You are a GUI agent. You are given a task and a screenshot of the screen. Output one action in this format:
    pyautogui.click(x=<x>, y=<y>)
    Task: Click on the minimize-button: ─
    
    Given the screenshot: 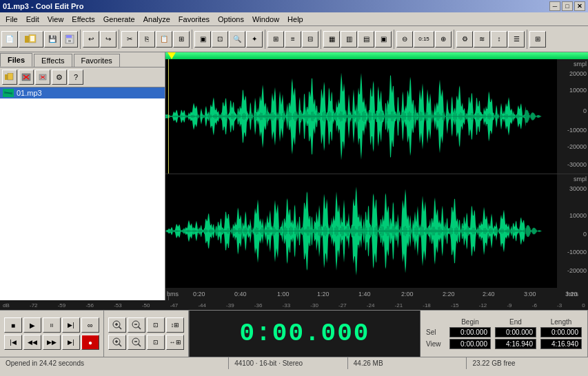 What is the action you would take?
    pyautogui.click(x=555, y=6)
    